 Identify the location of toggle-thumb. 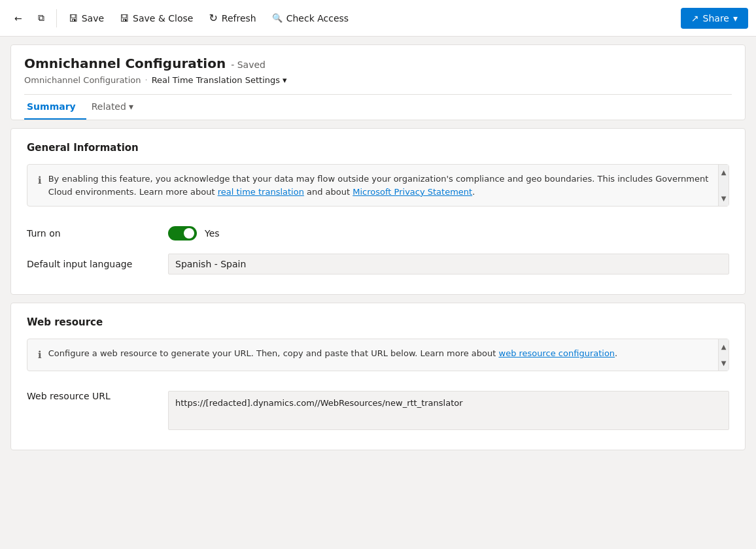
(189, 233).